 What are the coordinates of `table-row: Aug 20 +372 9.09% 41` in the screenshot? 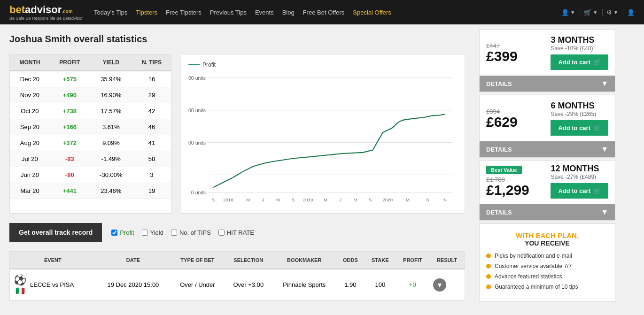 It's located at (90, 143).